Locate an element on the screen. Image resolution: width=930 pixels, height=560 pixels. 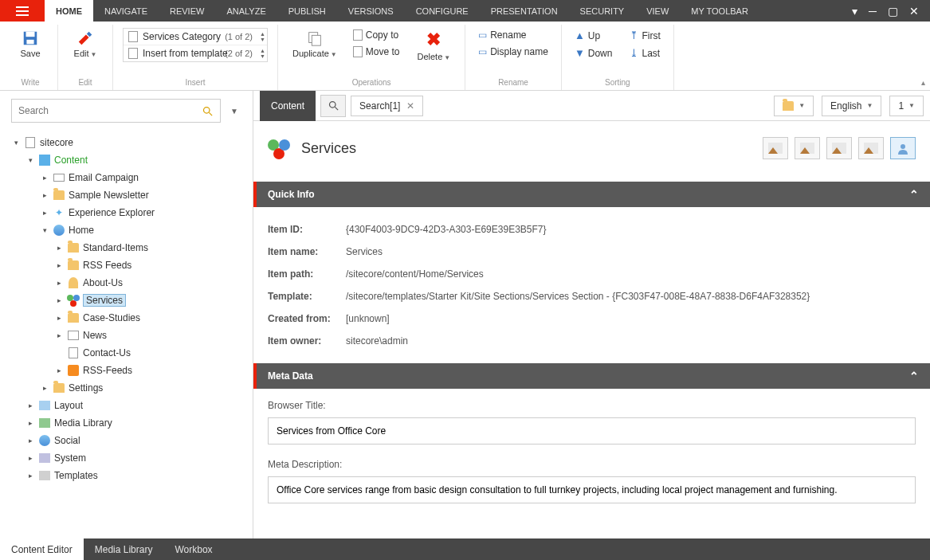
tree-item-templates: ▸Templates is located at coordinates (126, 476).